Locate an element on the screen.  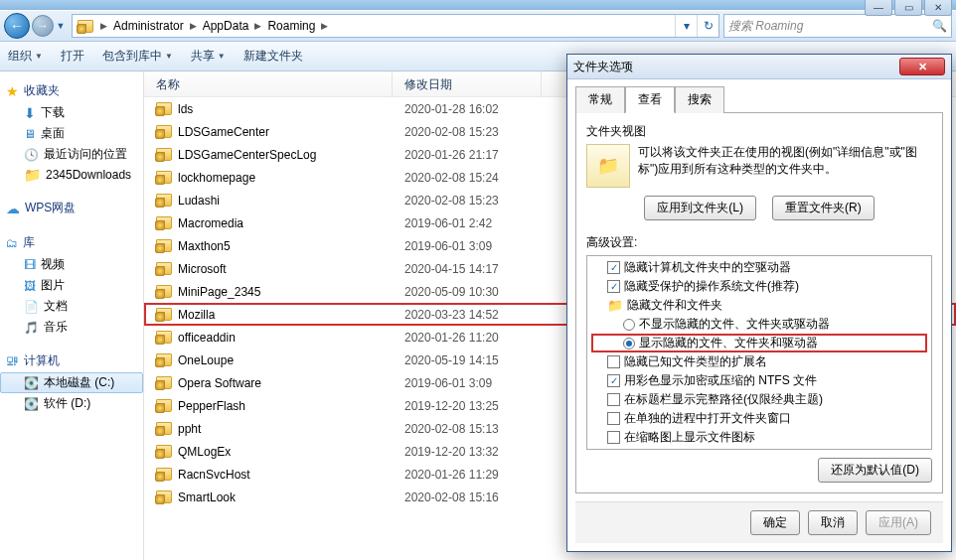
search-input: 搜索 Roaming 🔍 is located at coordinates (838, 26).